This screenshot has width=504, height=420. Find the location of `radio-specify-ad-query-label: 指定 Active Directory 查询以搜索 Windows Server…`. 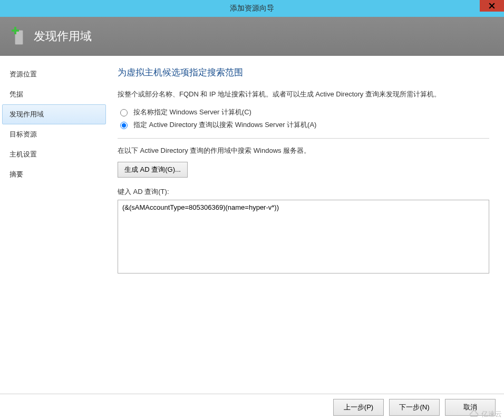

radio-specify-ad-query-label: 指定 Active Directory 查询以搜索 Windows Server… is located at coordinates (225, 125).